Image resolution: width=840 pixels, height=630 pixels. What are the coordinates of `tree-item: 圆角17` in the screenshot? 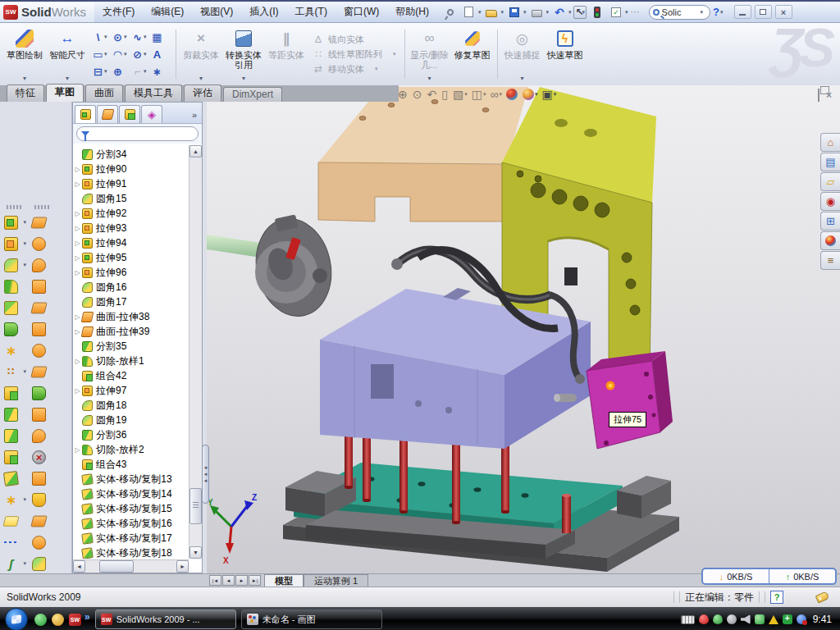 It's located at (131, 302).